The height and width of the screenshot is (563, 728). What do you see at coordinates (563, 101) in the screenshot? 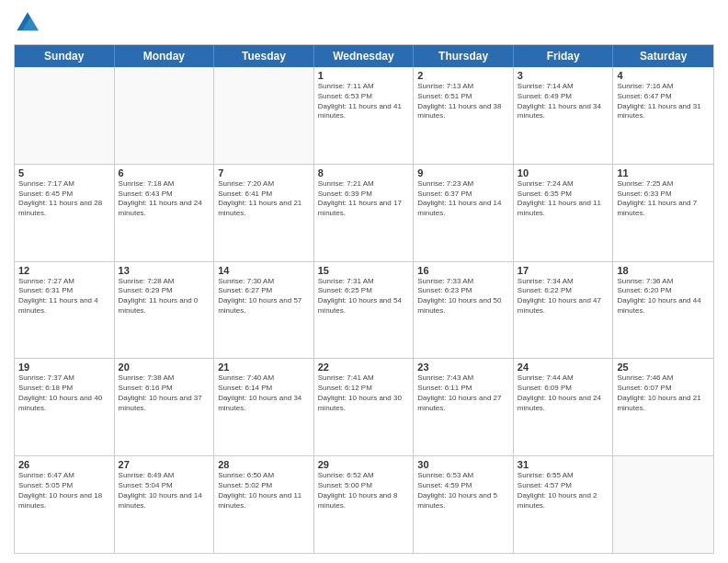
I see `cell-info: Sunrise: 7:14 AM Sunset: 6:49 PM Dayligh…` at bounding box center [563, 101].